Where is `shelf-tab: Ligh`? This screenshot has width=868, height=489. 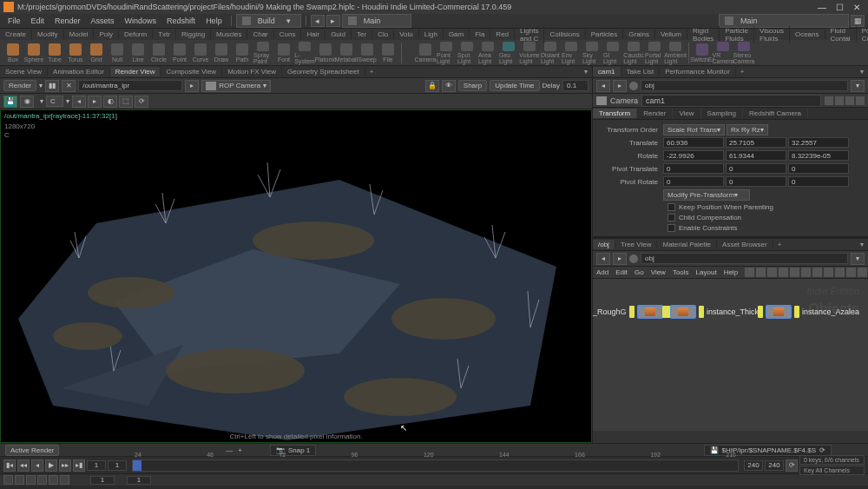
shelf-tab: Ligh is located at coordinates (431, 35).